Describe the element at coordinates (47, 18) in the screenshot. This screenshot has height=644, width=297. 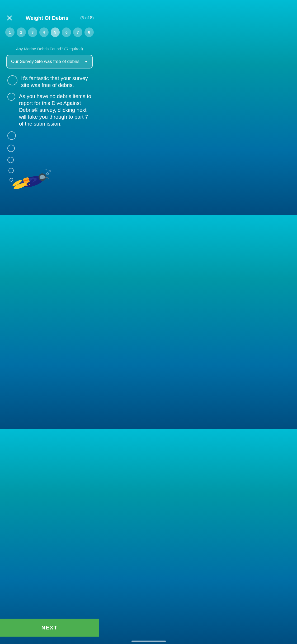
I see `page-title: Weight Of Debris` at that location.